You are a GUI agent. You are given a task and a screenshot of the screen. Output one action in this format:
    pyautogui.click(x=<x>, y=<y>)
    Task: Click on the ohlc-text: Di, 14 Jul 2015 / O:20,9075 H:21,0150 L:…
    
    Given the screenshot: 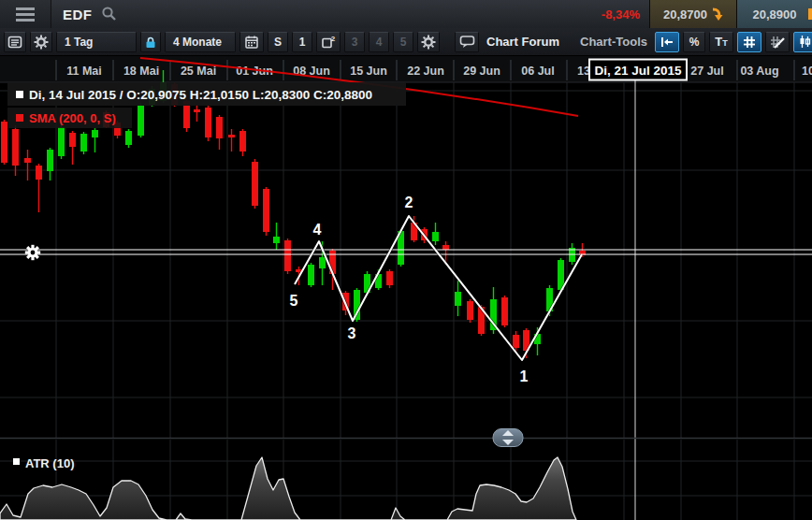 What is the action you would take?
    pyautogui.click(x=200, y=95)
    